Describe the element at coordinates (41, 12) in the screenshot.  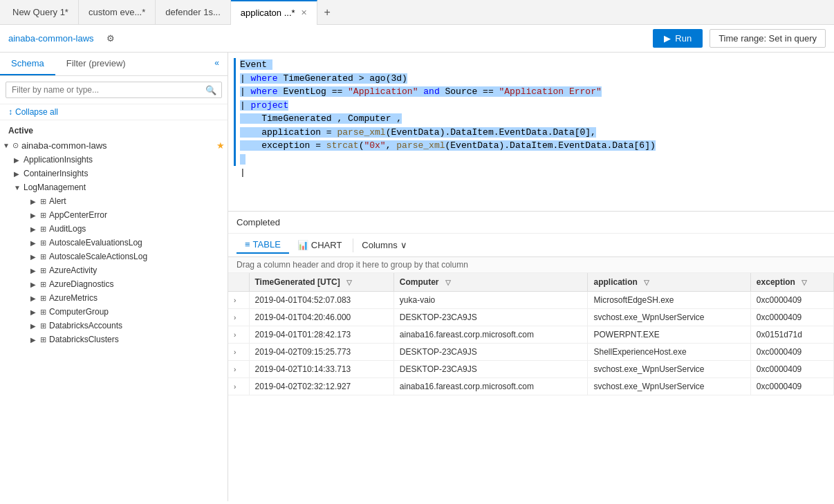
I see `tab-new-query-1: New Query 1*` at that location.